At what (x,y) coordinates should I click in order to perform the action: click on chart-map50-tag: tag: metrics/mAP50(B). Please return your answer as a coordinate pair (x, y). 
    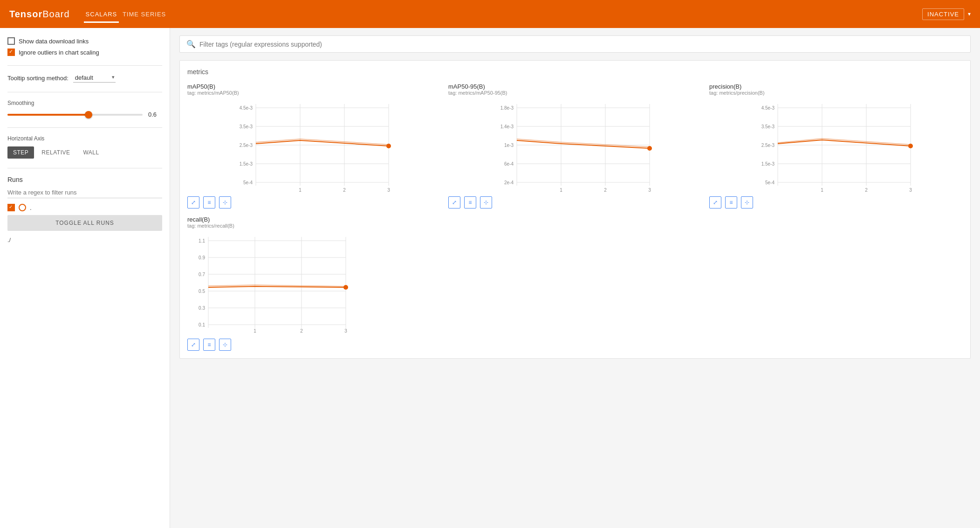
    Looking at the image, I should click on (314, 93).